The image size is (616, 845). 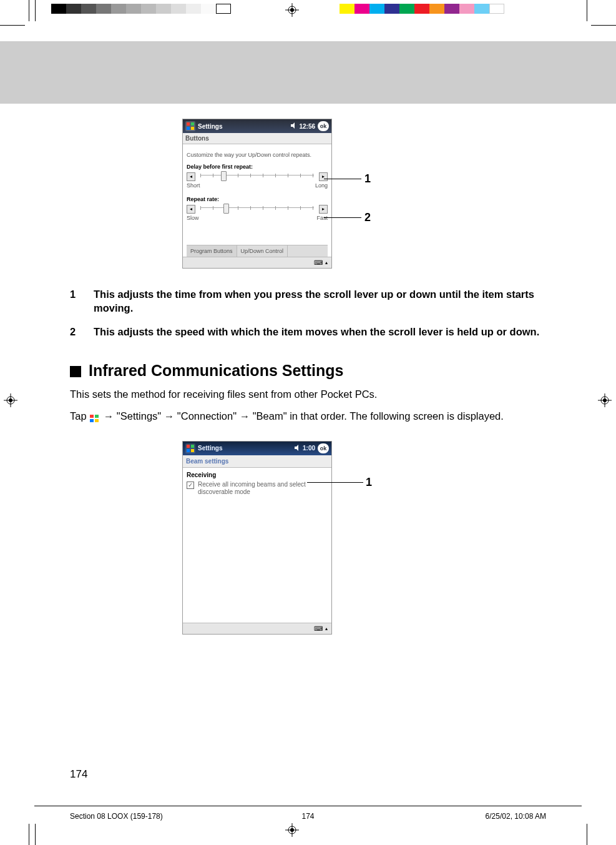 What do you see at coordinates (257, 199) in the screenshot?
I see `slider2-label: Repeat rate:` at bounding box center [257, 199].